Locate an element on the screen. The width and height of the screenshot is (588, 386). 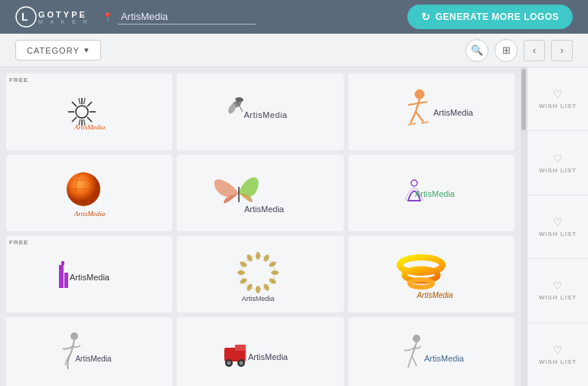
logo-svg-11: ArtisMedia is located at coordinates (260, 355).